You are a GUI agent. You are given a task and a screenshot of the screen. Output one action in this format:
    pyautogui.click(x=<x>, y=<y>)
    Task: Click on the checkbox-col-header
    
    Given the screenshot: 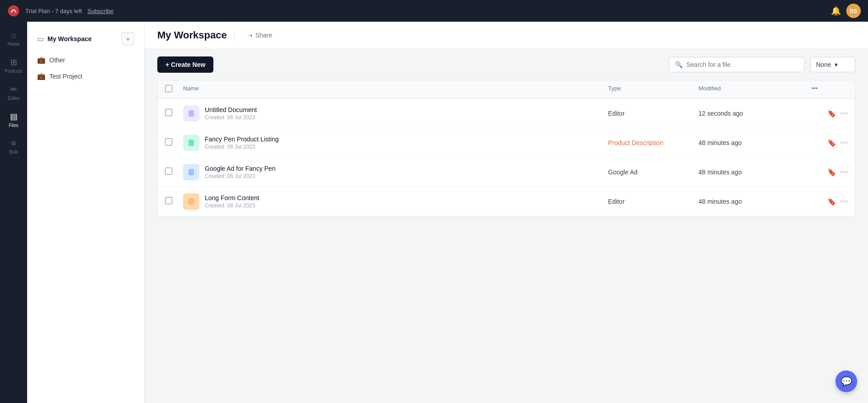 What is the action you would take?
    pyautogui.click(x=174, y=89)
    